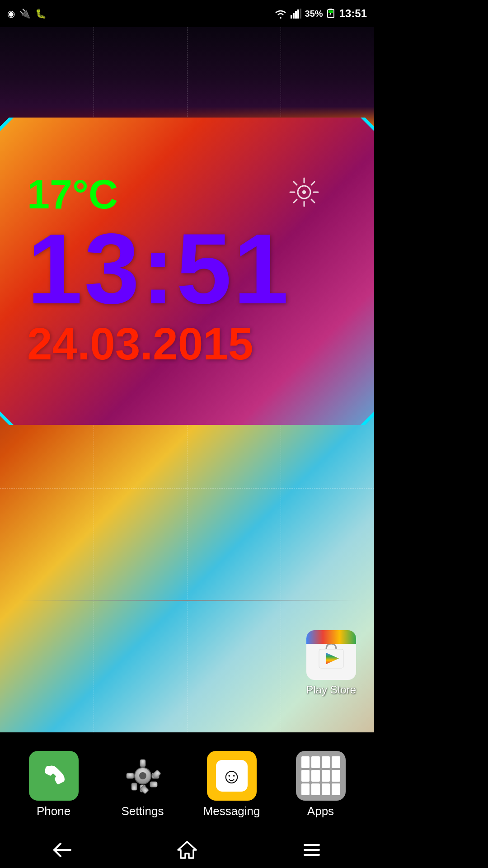 The width and height of the screenshot is (488, 868). Describe the element at coordinates (314, 14) in the screenshot. I see `battery-percent: 35%` at that location.